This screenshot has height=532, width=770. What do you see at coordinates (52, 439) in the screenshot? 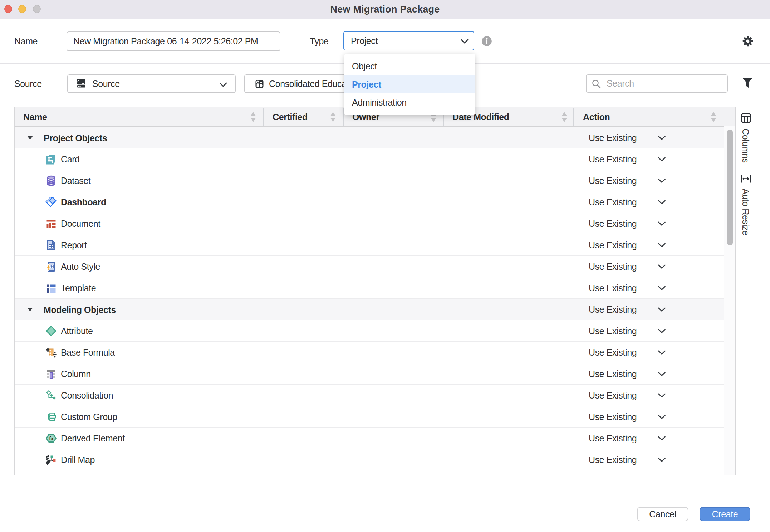
I see `svg-text: fx` at bounding box center [52, 439].